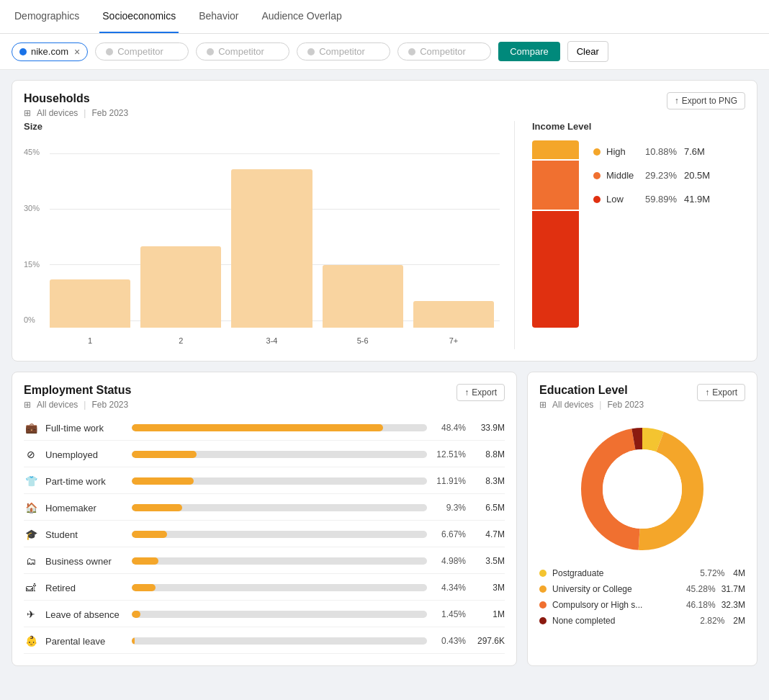 Image resolution: width=769 pixels, height=700 pixels. I want to click on unemployed-bar-bg, so click(279, 454).